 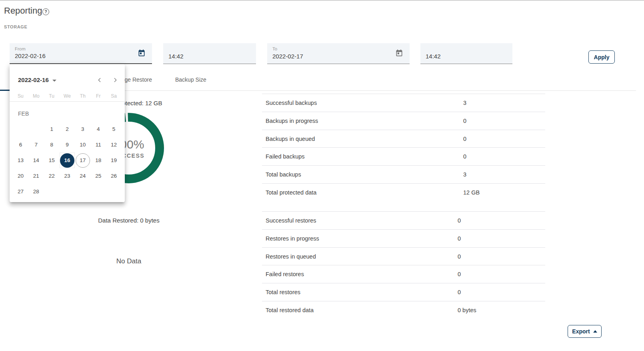 I want to click on to-date-input: To 2022-02-17, so click(x=338, y=54).